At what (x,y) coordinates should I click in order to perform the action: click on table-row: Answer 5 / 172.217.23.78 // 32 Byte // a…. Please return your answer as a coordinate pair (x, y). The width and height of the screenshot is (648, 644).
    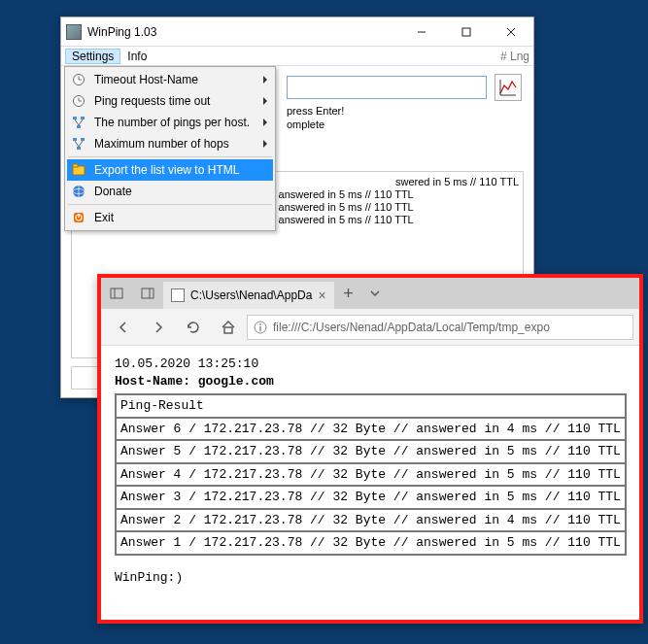
    Looking at the image, I should click on (371, 452).